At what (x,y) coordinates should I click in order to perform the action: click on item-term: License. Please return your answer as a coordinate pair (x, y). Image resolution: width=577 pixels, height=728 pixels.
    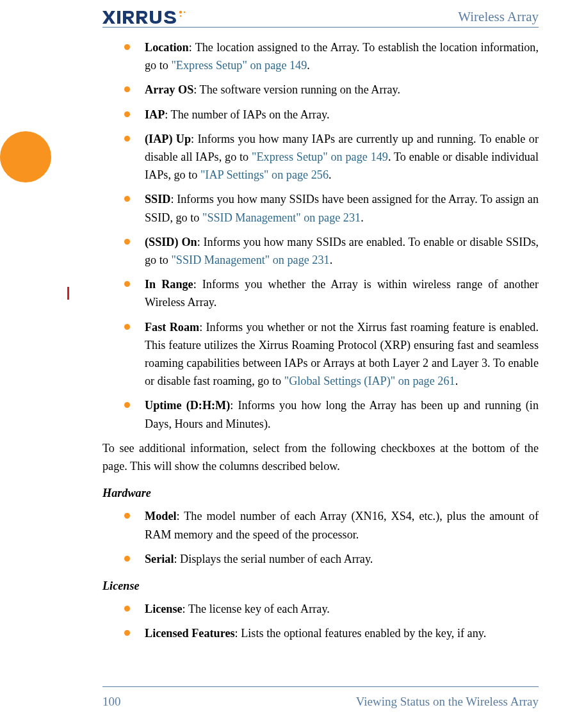
    Looking at the image, I should click on (164, 609).